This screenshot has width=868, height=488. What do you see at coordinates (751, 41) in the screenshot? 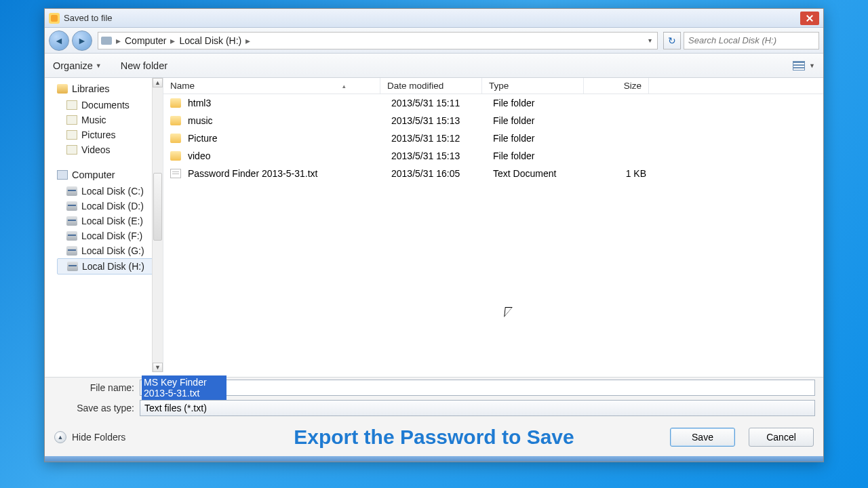
I see `search-input` at bounding box center [751, 41].